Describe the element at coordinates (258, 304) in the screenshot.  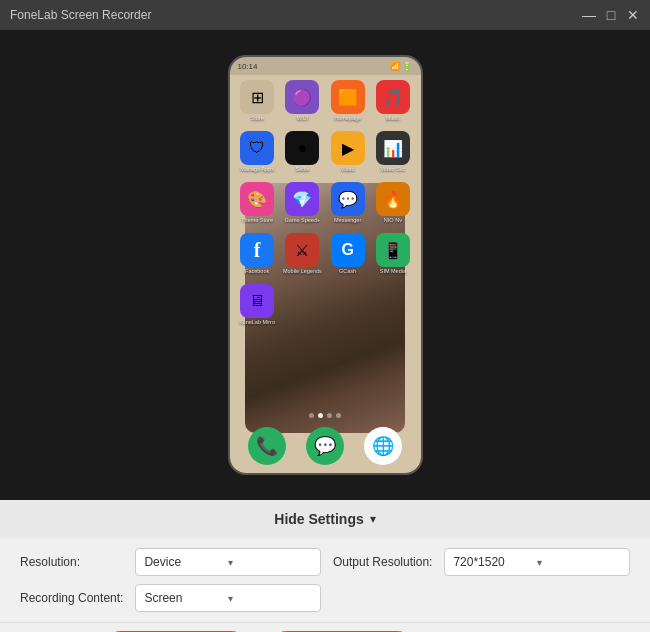
I see `app-fonelab-mirror: 🖥 FoneLab Mirro` at that location.